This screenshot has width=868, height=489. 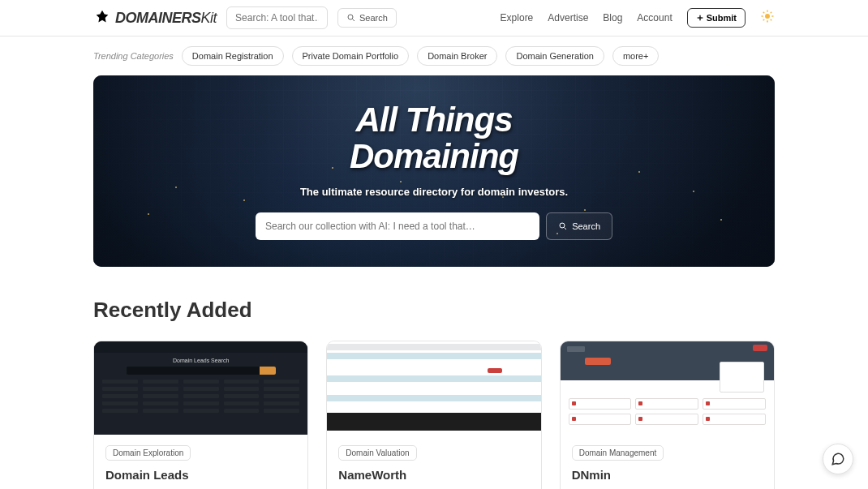 I want to click on card-title: Domain Leads, so click(x=201, y=475).